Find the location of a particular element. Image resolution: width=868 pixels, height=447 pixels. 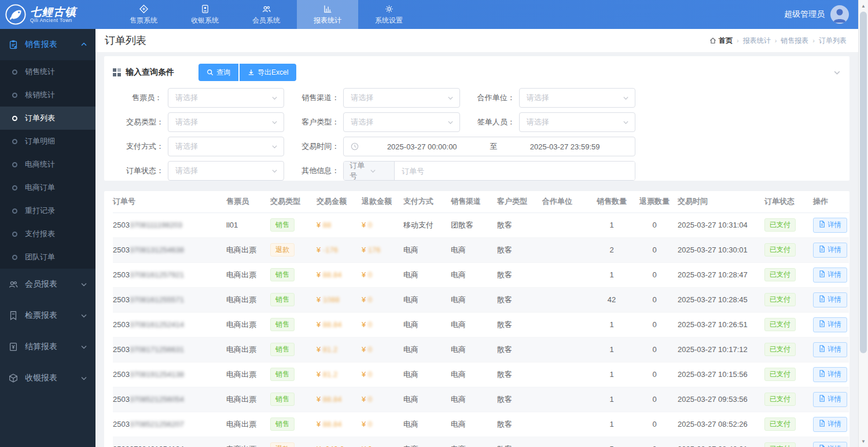

sidebar-section-收银报表: 收银报表 is located at coordinates (47, 378).